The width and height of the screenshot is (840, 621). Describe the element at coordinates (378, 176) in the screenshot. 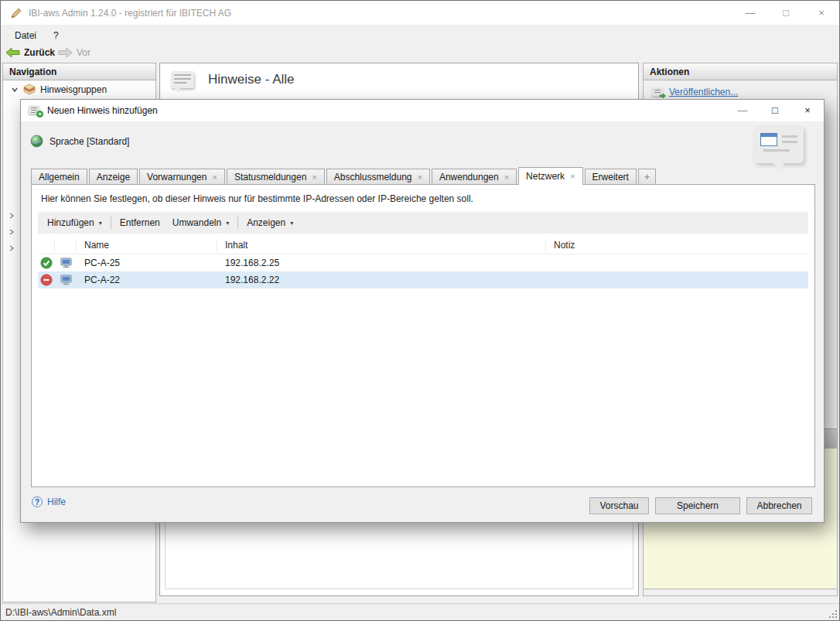

I see `tab-abschlussmeldung: Abschlussmeldung×` at that location.